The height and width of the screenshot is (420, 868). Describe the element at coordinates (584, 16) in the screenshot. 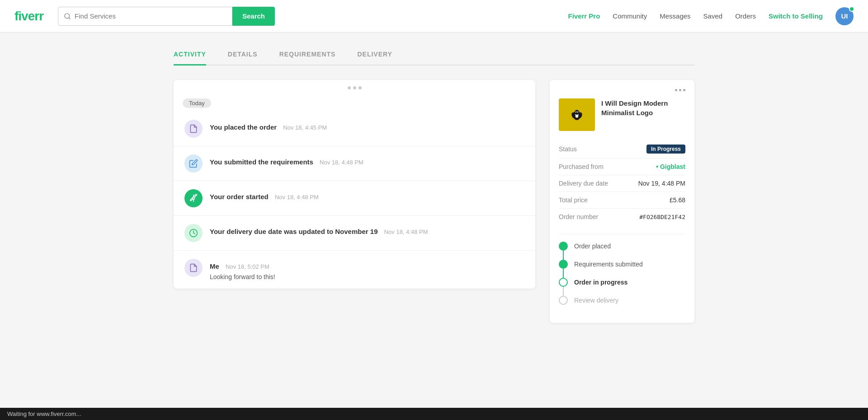

I see `nav-fiverr-pro: Fiverr Pro` at that location.